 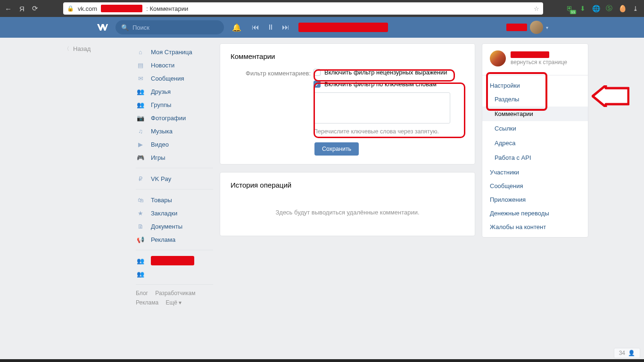 What do you see at coordinates (172, 52) in the screenshot?
I see `nav-label: Моя Страница` at bounding box center [172, 52].